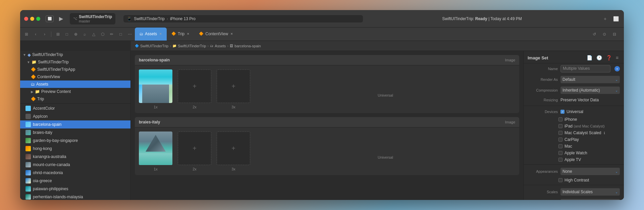  I want to click on tree-assets: 🗂 Assets, so click(75, 84).